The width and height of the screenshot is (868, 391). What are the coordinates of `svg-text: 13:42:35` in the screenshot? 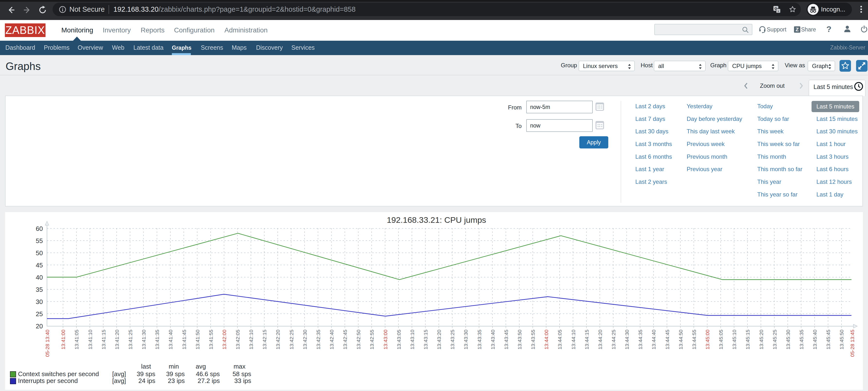 It's located at (318, 339).